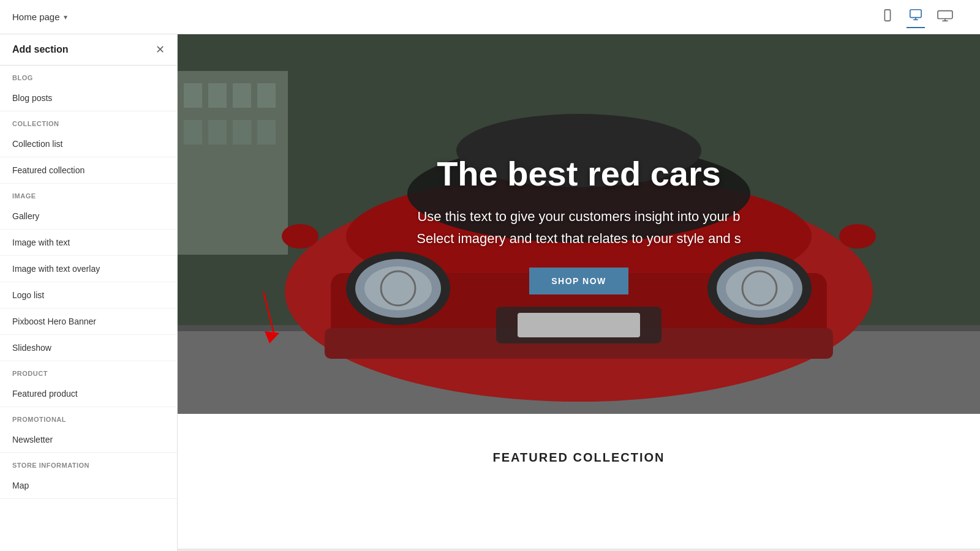  What do you see at coordinates (66, 17) in the screenshot?
I see `chevron-down-icon: ▾` at bounding box center [66, 17].